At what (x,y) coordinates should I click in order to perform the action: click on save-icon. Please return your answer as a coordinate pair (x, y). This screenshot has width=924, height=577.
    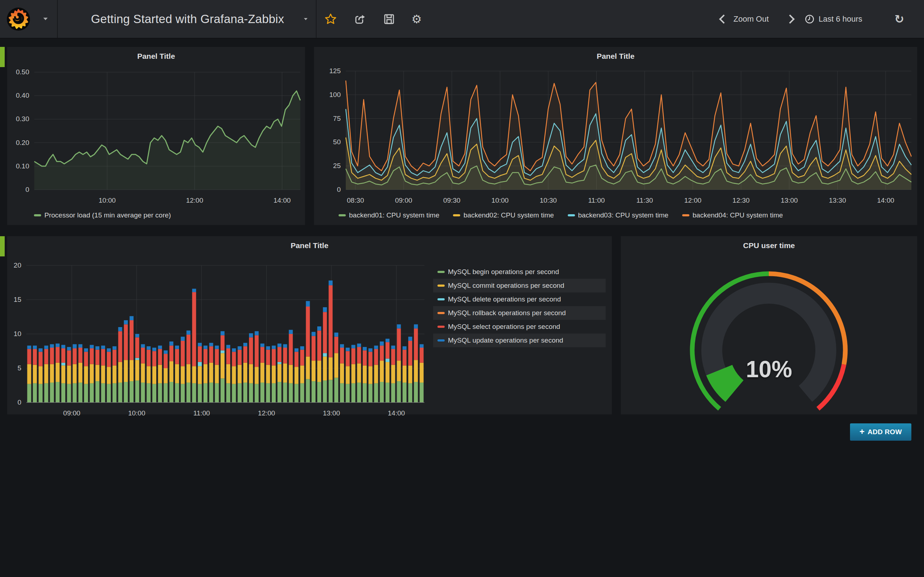
    Looking at the image, I should click on (389, 19).